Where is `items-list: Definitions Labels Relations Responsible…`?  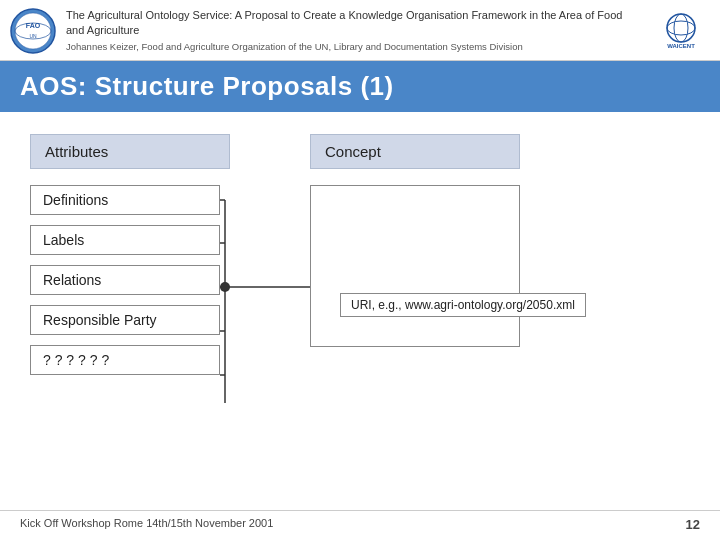 items-list: Definitions Labels Relations Responsible… is located at coordinates (130, 280).